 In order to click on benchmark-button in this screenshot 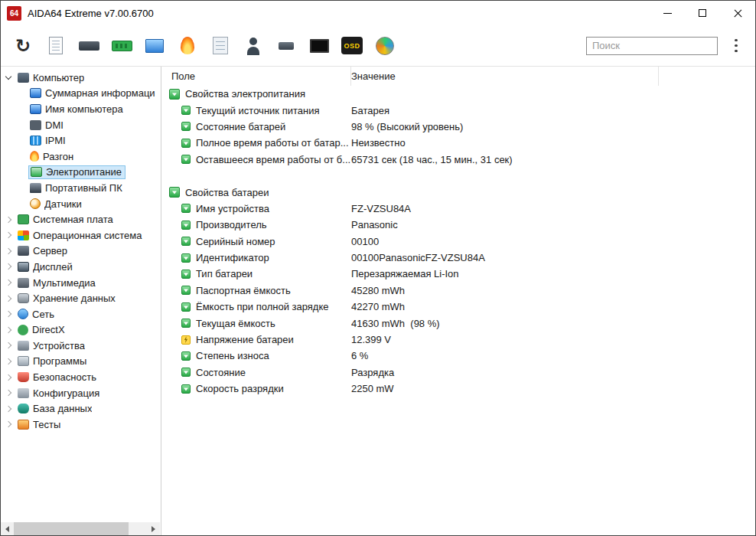, I will do `click(220, 46)`.